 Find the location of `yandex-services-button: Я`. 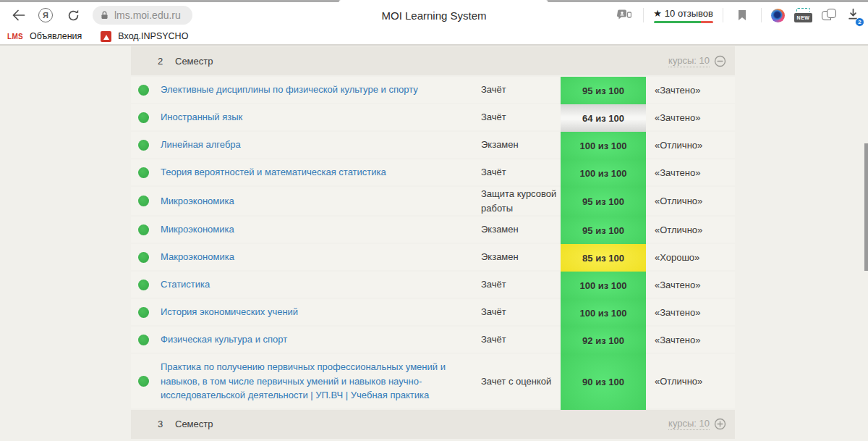

yandex-services-button: Я is located at coordinates (46, 15).